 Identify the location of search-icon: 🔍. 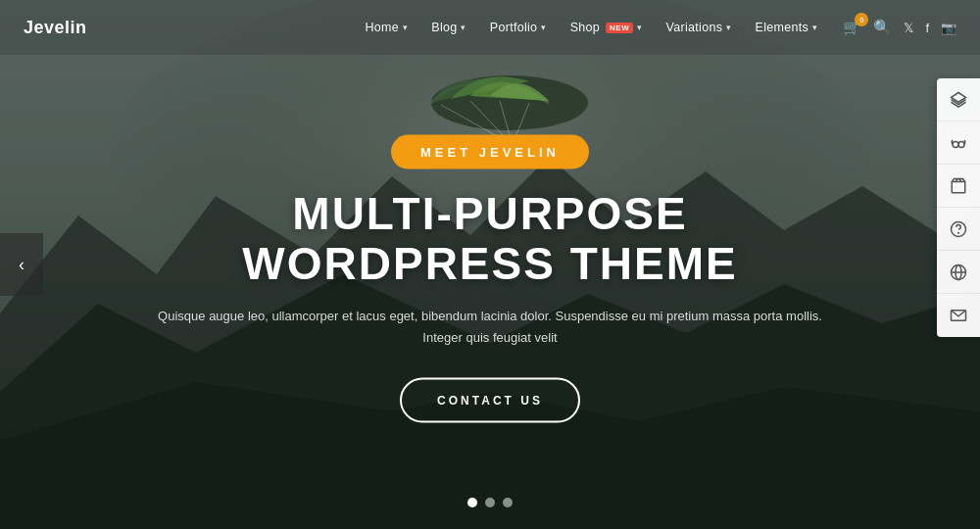
(882, 27).